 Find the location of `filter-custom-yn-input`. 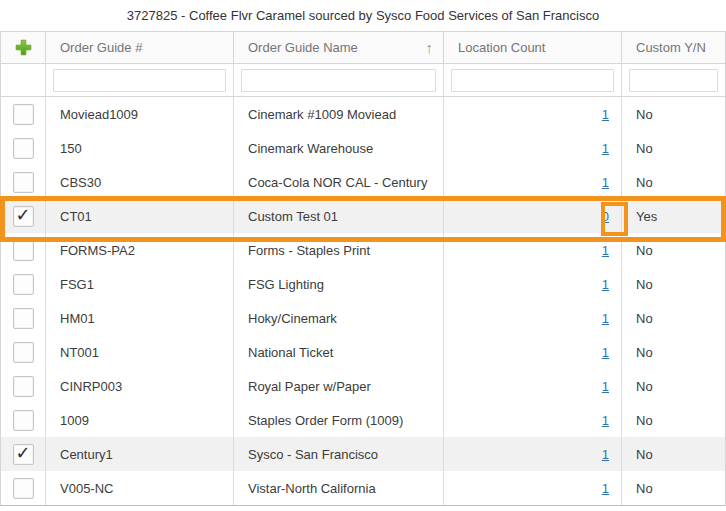

filter-custom-yn-input is located at coordinates (674, 80).